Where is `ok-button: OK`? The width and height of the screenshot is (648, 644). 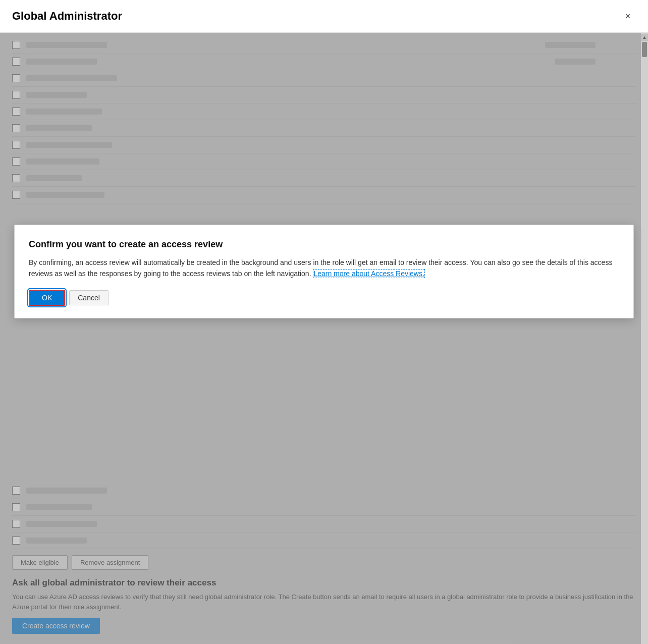 ok-button: OK is located at coordinates (47, 298).